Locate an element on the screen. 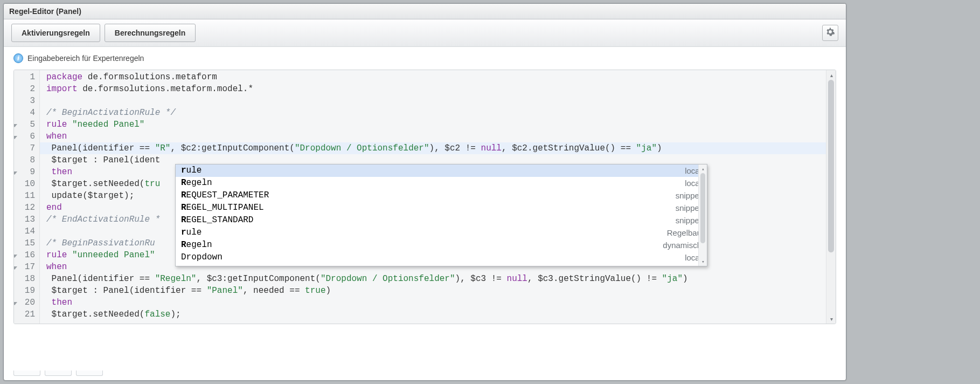  autocomplete-item: Dropdownlocal is located at coordinates (441, 258).